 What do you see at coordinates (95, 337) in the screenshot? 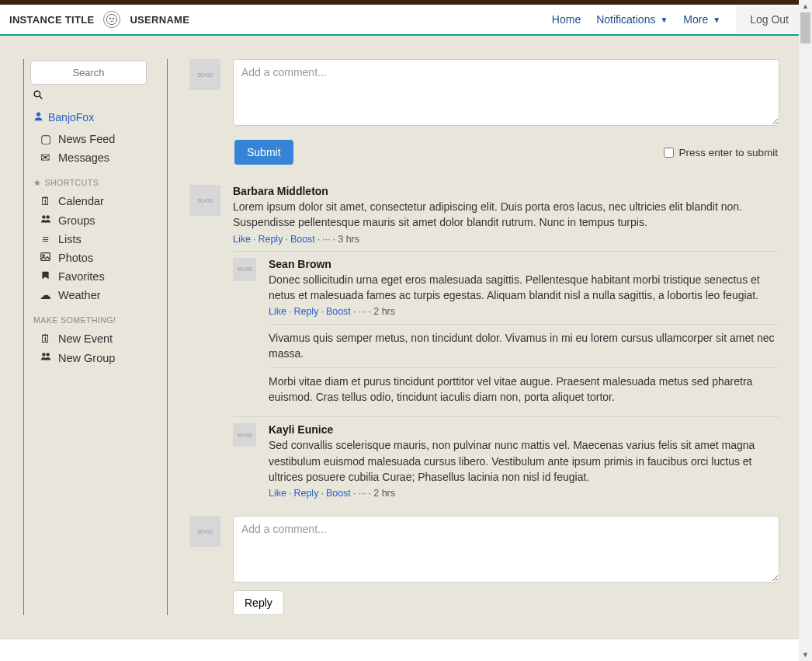
I see `sidebar: BanjoFox ▢ News Feed ✉ Messages ★ SHORTC…` at bounding box center [95, 337].